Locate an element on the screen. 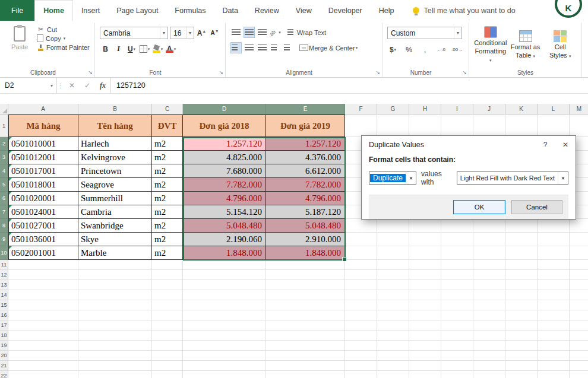 This screenshot has width=588, height=378. font-name-combo: Cambria ▾ is located at coordinates (134, 33).